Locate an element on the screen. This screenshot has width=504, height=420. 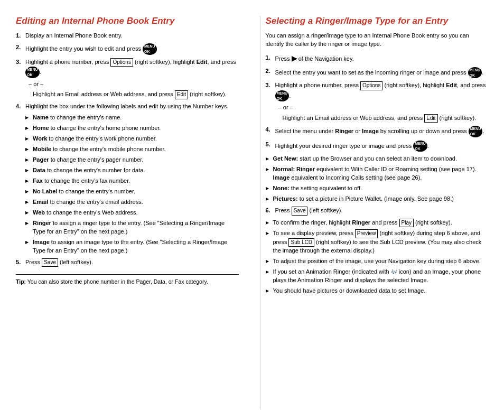
step3-main-right: Highlight a phone number, press Options … is located at coordinates (380, 90).